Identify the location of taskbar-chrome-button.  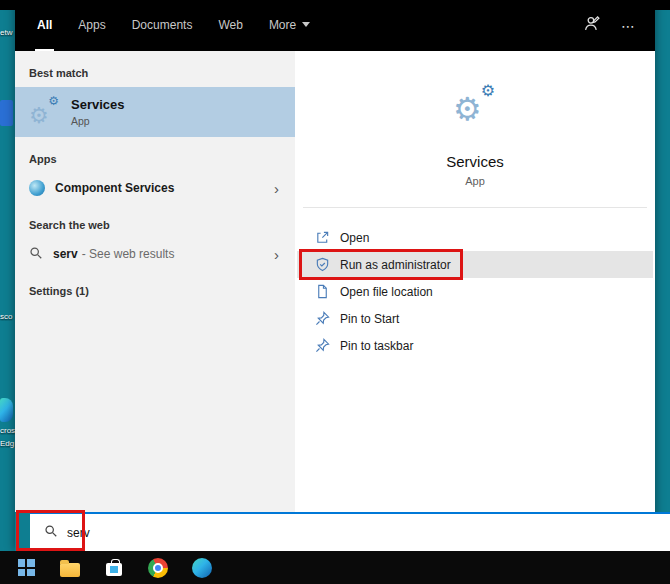
(158, 568).